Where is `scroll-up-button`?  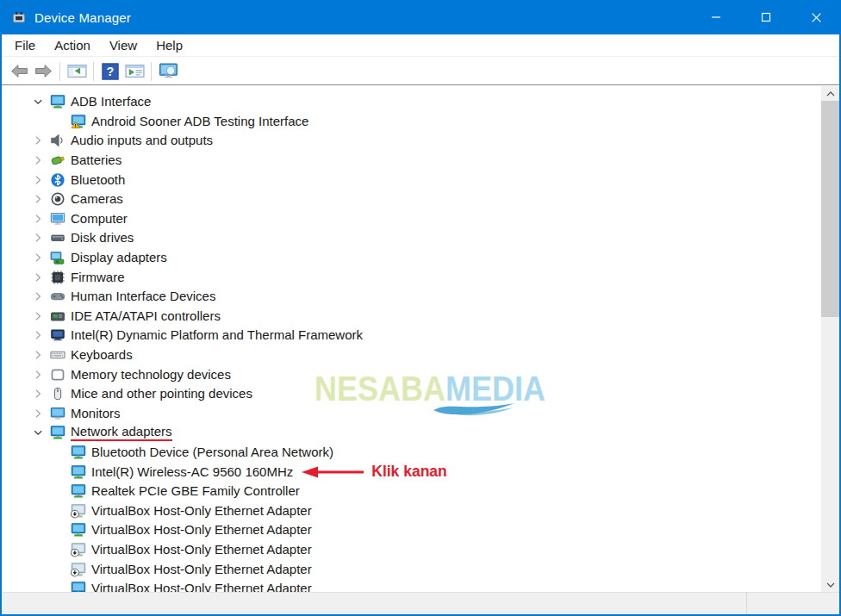
scroll-up-button is located at coordinates (831, 93).